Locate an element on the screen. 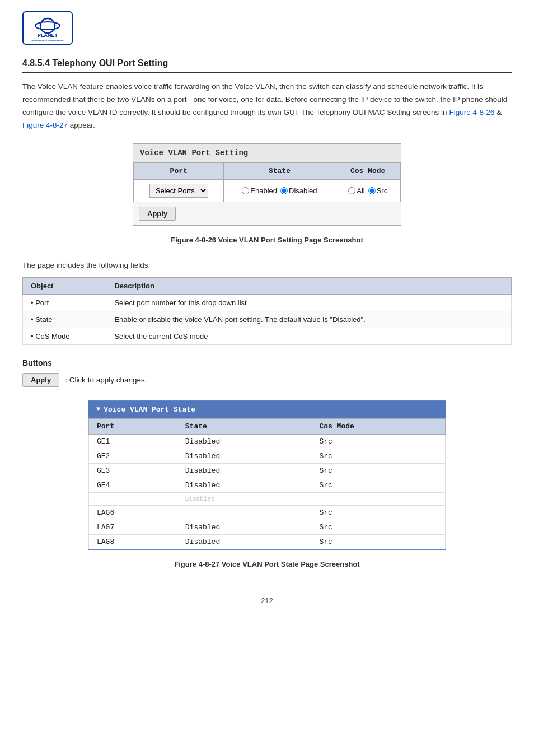 This screenshot has height=756, width=534. all-label: All is located at coordinates (356, 190).